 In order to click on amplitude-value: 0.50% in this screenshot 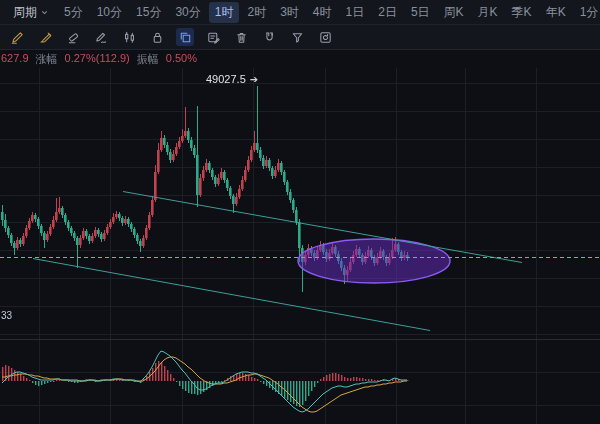, I will do `click(182, 60)`.